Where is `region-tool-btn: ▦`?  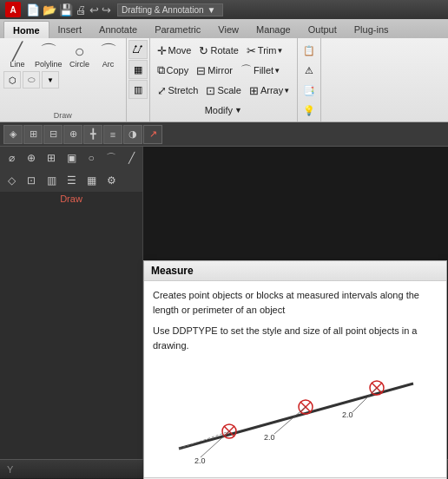 region-tool-btn: ▦ is located at coordinates (91, 180).